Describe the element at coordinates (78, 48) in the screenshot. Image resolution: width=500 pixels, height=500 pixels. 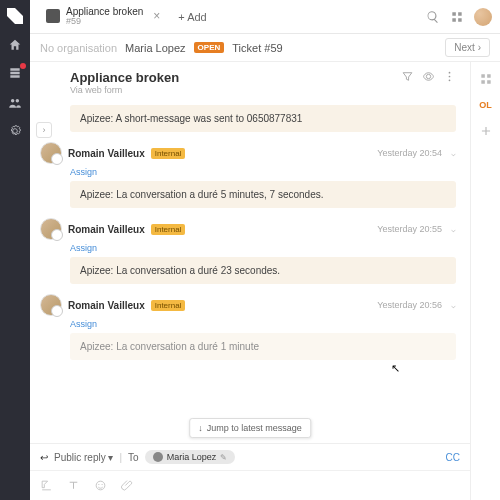
I see `breadcrumb-org: No organisation` at that location.